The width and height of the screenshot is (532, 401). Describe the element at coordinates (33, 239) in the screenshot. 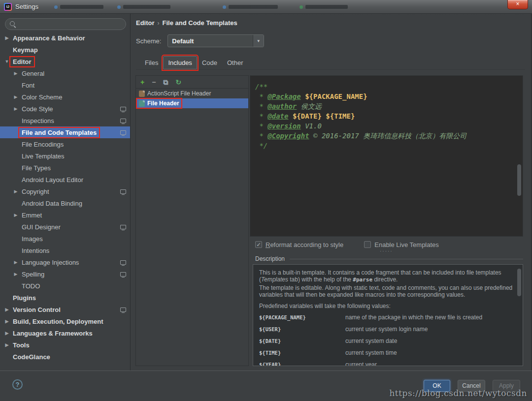

I see `sidebar-item-label: Images` at that location.